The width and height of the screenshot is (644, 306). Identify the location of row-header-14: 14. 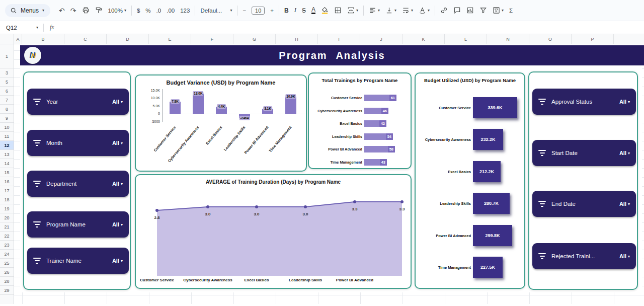
(7, 164).